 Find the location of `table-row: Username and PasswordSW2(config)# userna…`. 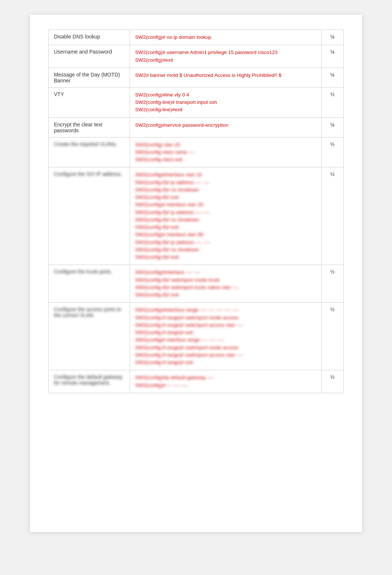

table-row: Username and PasswordSW2(config)# userna… is located at coordinates (196, 57).